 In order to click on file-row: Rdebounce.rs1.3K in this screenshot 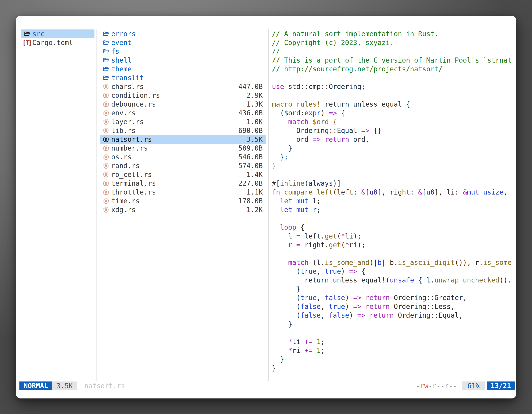, I will do `click(183, 104)`.